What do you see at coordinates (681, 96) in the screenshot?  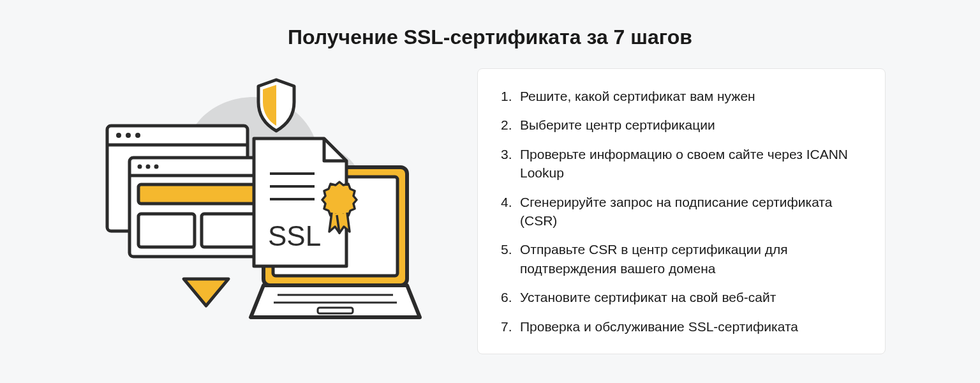 I see `list-item: Решите, какой сертификат вам нужен` at bounding box center [681, 96].